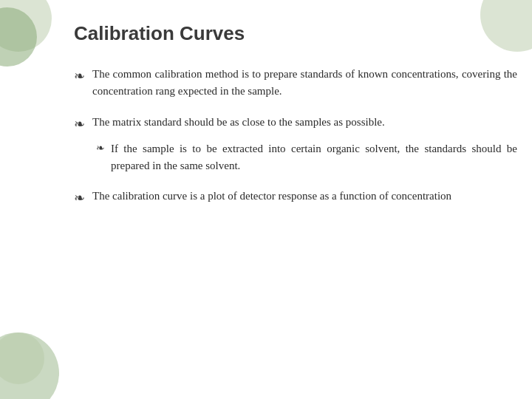 This screenshot has width=532, height=399. Describe the element at coordinates (272, 197) in the screenshot. I see `bullet-text-3: The calibration curve is a plot of detec…` at that location.